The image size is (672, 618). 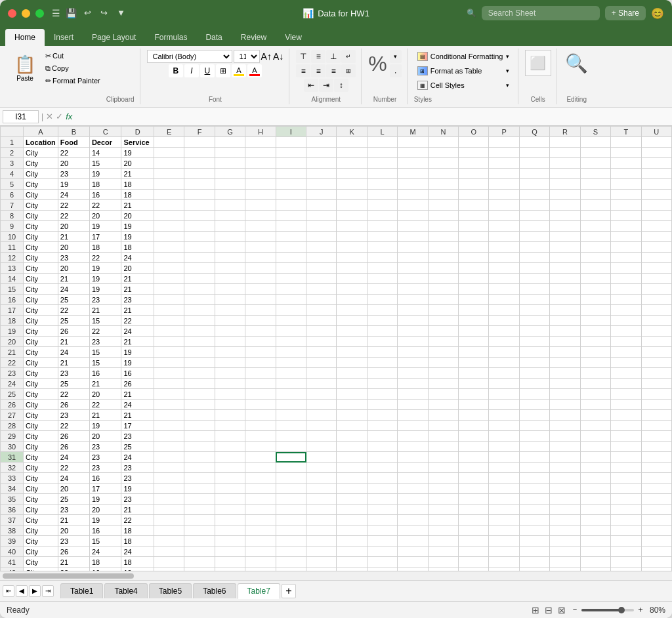 I want to click on horizontal-scrollbar, so click(x=336, y=575).